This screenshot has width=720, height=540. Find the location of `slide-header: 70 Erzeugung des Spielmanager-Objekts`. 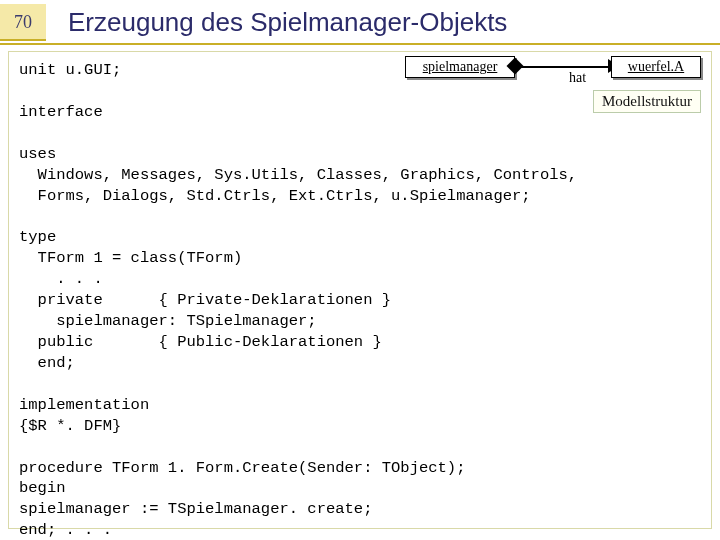

slide-header: 70 Erzeugung des Spielmanager-Objekts is located at coordinates (360, 22).